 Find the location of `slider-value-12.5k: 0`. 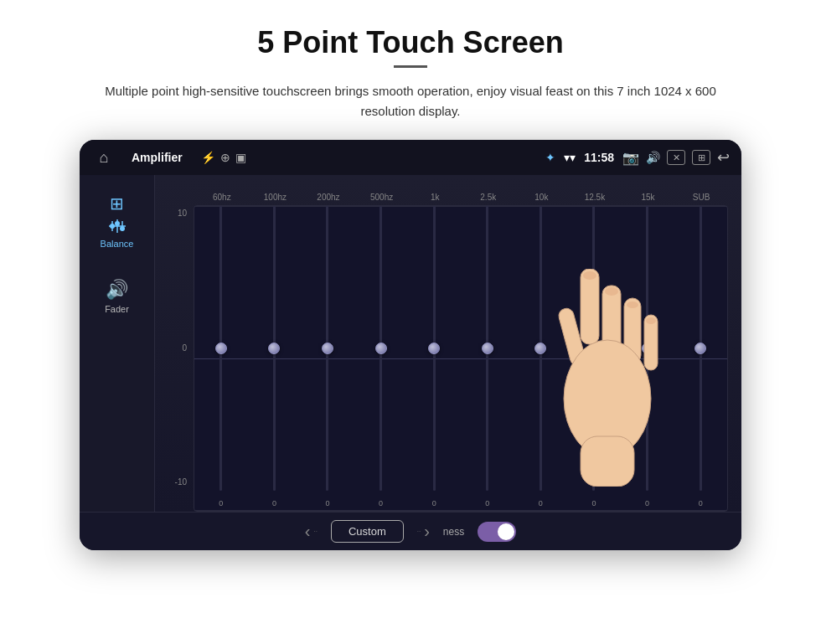

slider-value-12.5k: 0 is located at coordinates (593, 503).